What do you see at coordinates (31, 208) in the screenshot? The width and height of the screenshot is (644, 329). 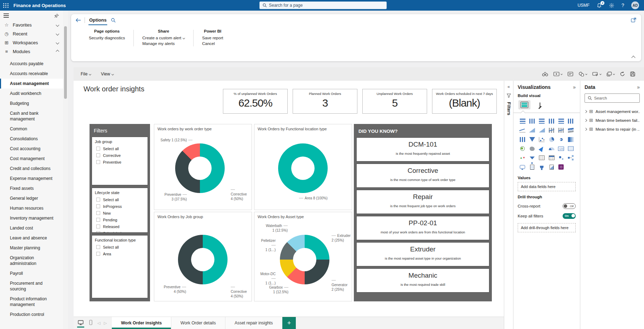 I see `sidebar-module-item: Human resources` at bounding box center [31, 208].